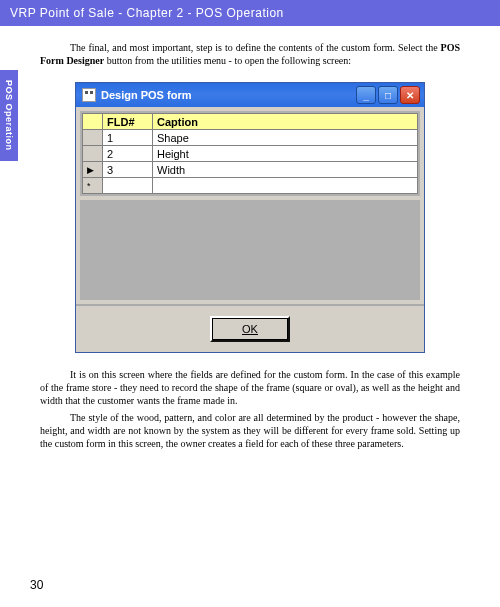 The height and width of the screenshot is (607, 500). I want to click on intro-text-after: button from the utilities menu - to open…, so click(228, 60).